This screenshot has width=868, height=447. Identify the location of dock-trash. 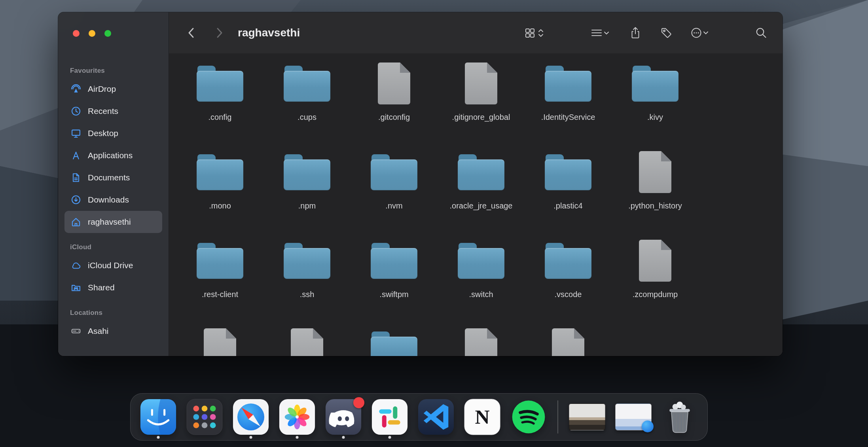
(680, 417).